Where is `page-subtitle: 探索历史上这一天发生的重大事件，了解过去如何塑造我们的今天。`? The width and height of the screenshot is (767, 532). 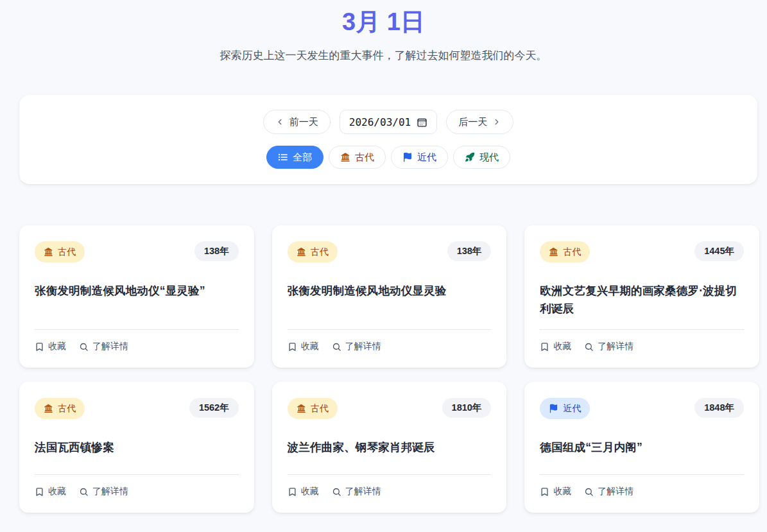
page-subtitle: 探索历史上这一天发生的重大事件，了解过去如何塑造我们的今天。 is located at coordinates (384, 55).